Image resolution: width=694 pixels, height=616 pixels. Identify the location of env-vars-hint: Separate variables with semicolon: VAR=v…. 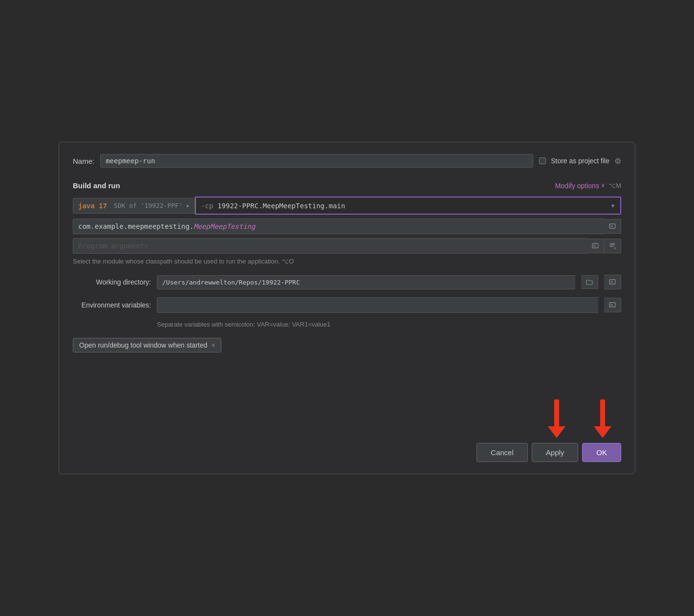
(389, 325).